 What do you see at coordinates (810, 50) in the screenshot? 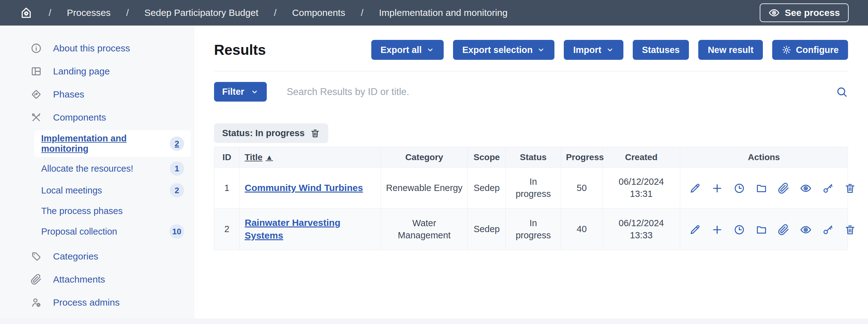
I see `configure-button: Configure` at bounding box center [810, 50].